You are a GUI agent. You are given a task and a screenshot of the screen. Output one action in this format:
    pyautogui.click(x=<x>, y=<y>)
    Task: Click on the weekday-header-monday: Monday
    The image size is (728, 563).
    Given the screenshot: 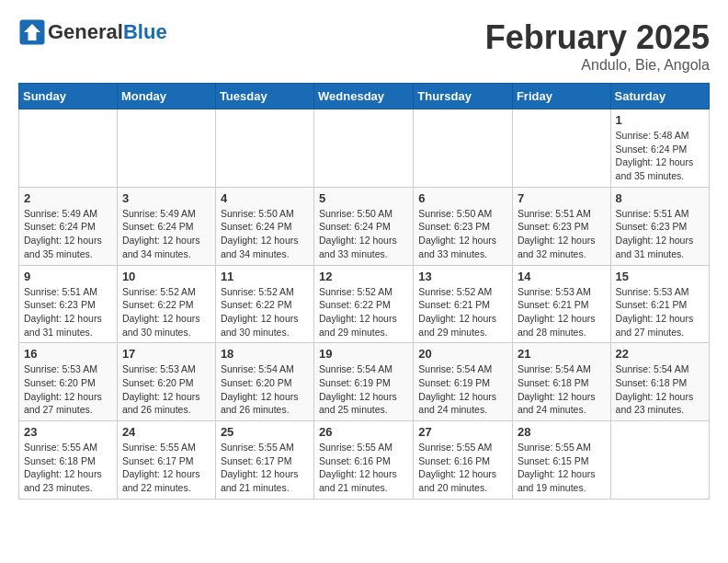 What is the action you would take?
    pyautogui.click(x=165, y=97)
    